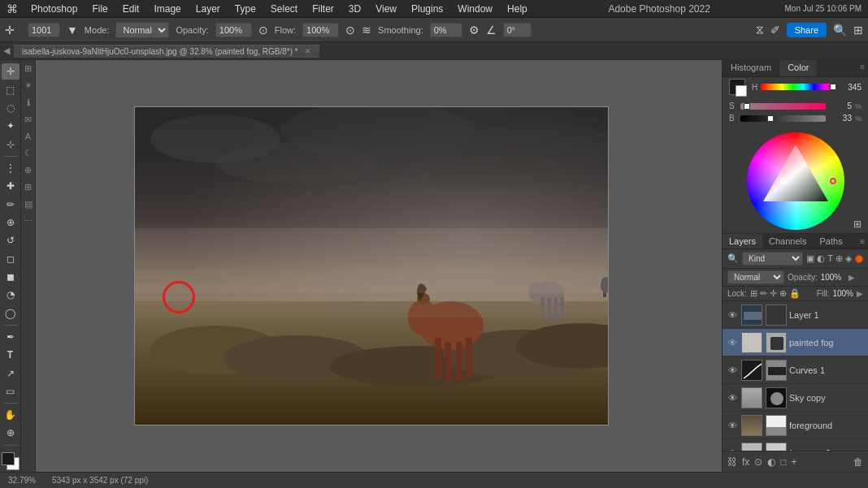 The image size is (868, 488). I want to click on layer-item: 👁 foreground, so click(795, 425).